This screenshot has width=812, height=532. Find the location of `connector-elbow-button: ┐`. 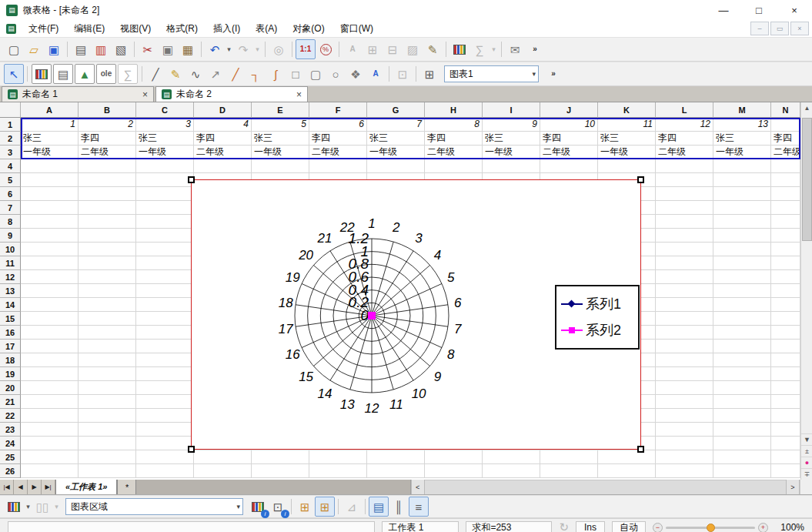

connector-elbow-button: ┐ is located at coordinates (256, 74).